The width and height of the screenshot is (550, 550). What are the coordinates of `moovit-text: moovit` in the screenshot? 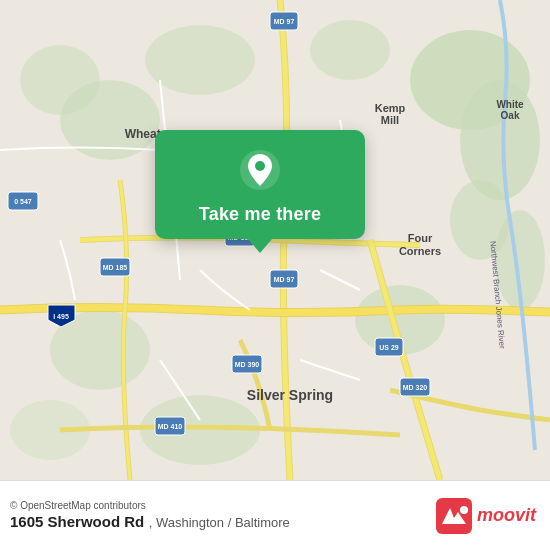 It's located at (506, 516).